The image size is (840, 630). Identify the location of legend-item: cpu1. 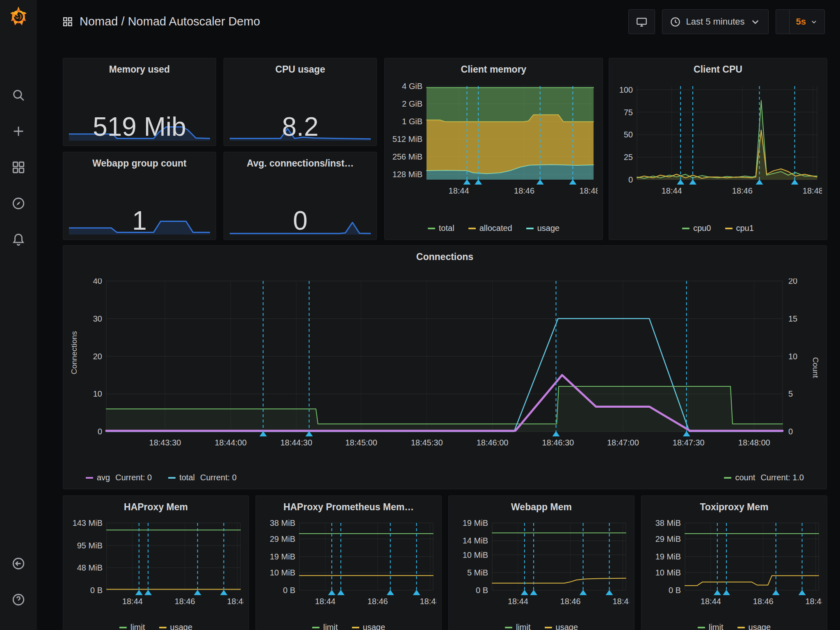
(740, 228).